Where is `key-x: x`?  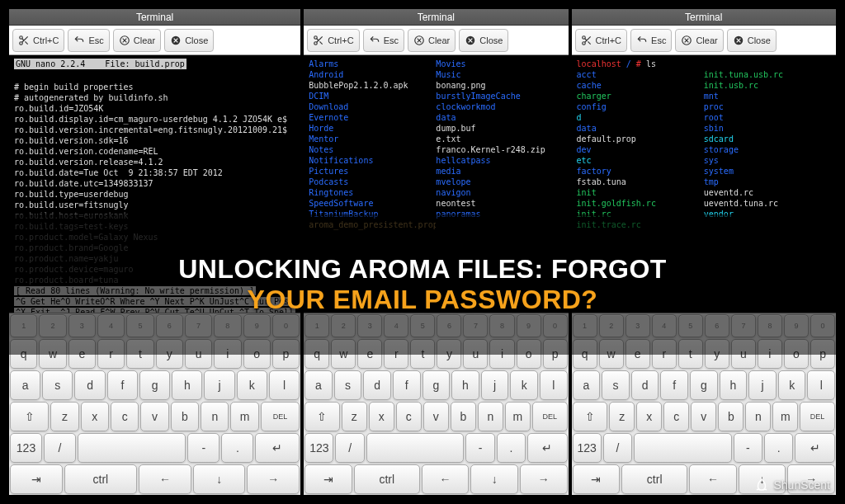 key-x: x is located at coordinates (381, 417).